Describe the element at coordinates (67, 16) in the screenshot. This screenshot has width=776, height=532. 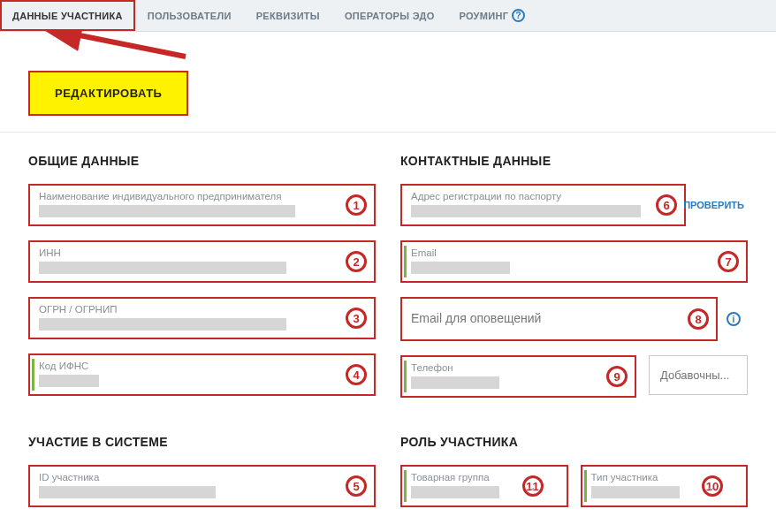
I see `tab-label: ДАННЫЕ УЧАСТНИКА` at that location.